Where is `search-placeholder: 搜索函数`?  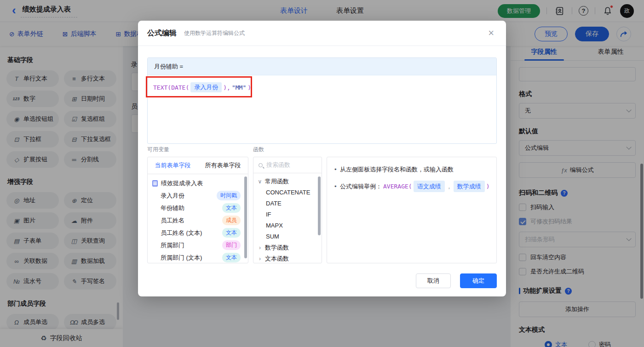
search-placeholder: 搜索函数 is located at coordinates (278, 165).